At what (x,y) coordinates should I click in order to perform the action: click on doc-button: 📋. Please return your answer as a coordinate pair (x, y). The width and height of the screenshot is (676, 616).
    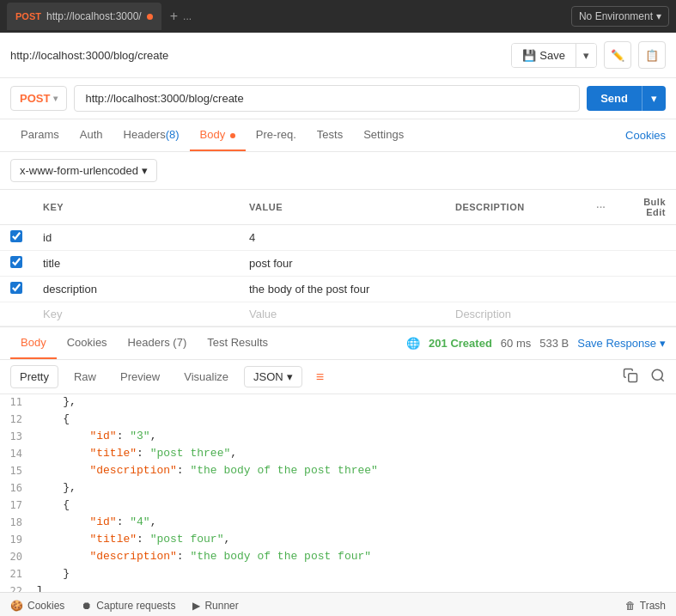
    Looking at the image, I should click on (652, 55).